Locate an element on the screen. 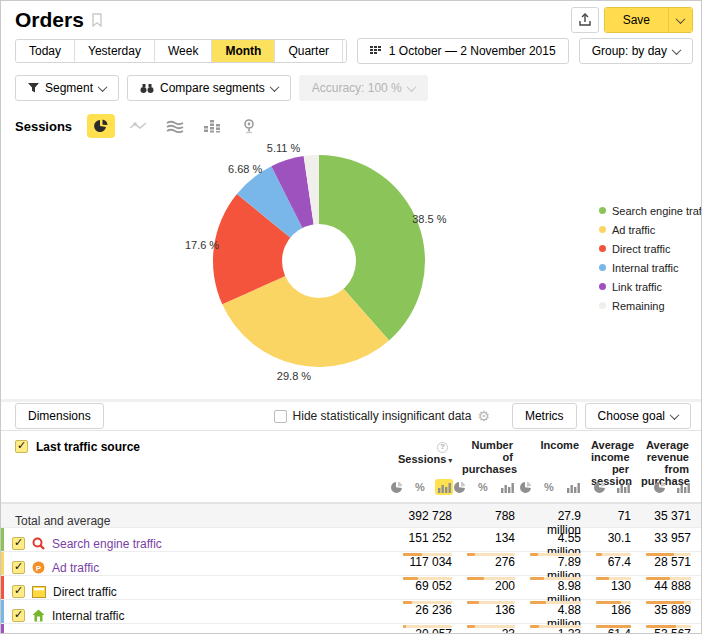  tab-quarter: Quarter is located at coordinates (309, 51).